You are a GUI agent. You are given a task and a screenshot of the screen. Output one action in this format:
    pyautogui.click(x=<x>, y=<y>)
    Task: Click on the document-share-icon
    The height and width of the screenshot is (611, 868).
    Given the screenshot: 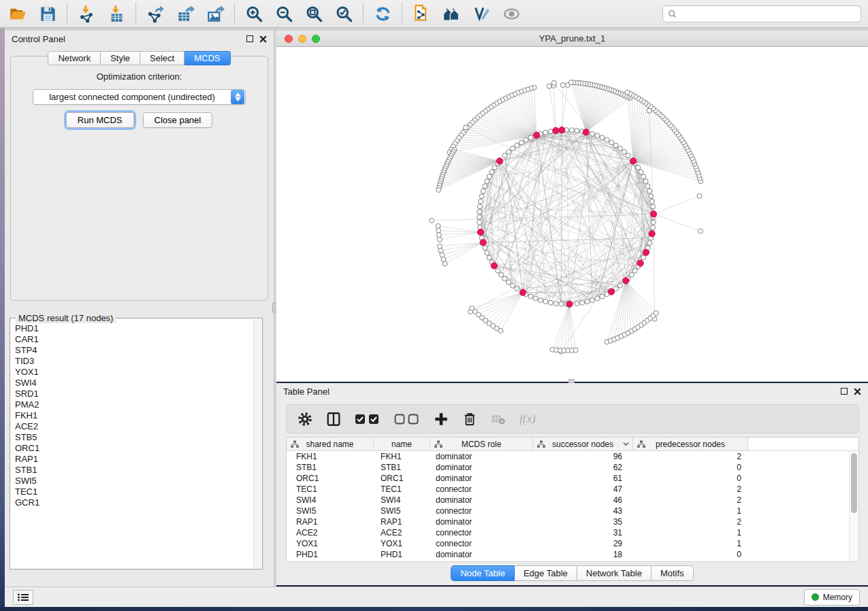 What is the action you would take?
    pyautogui.click(x=421, y=14)
    